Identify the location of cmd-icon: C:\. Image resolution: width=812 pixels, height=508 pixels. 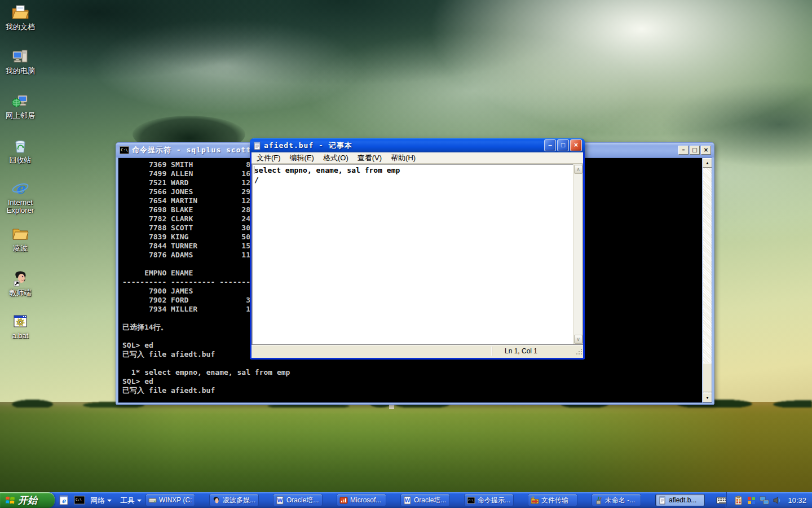
(471, 500).